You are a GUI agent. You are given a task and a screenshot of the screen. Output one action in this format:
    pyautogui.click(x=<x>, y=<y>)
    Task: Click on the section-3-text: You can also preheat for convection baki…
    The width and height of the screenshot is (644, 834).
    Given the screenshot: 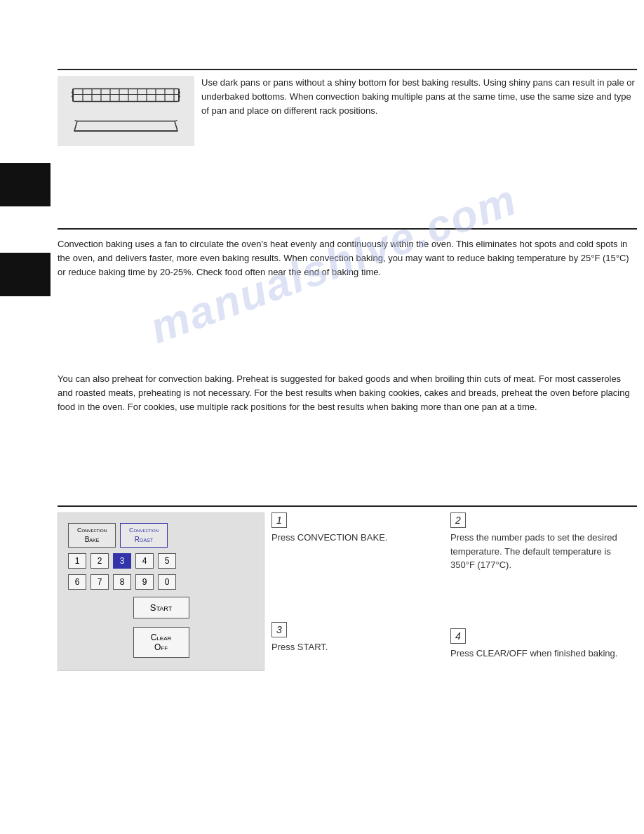 What is the action you would take?
    pyautogui.click(x=347, y=393)
    